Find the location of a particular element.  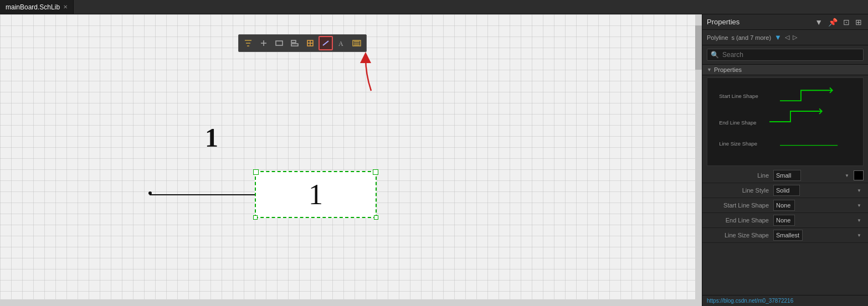

line-color-swatch is located at coordinates (859, 175).